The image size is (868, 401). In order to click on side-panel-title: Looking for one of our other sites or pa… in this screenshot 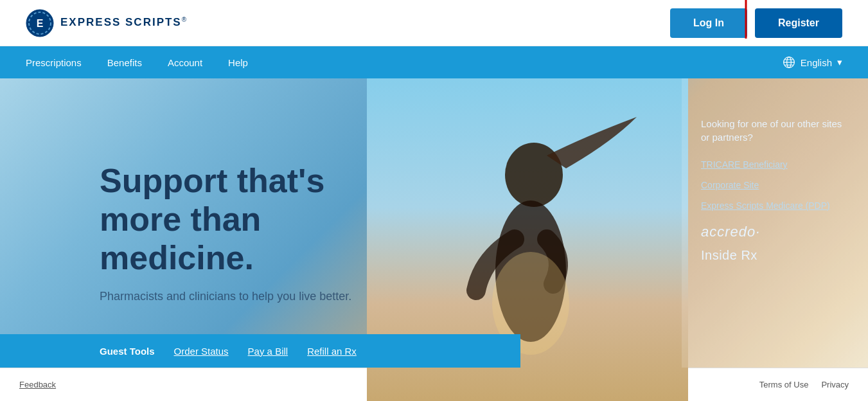, I will do `click(775, 130)`.